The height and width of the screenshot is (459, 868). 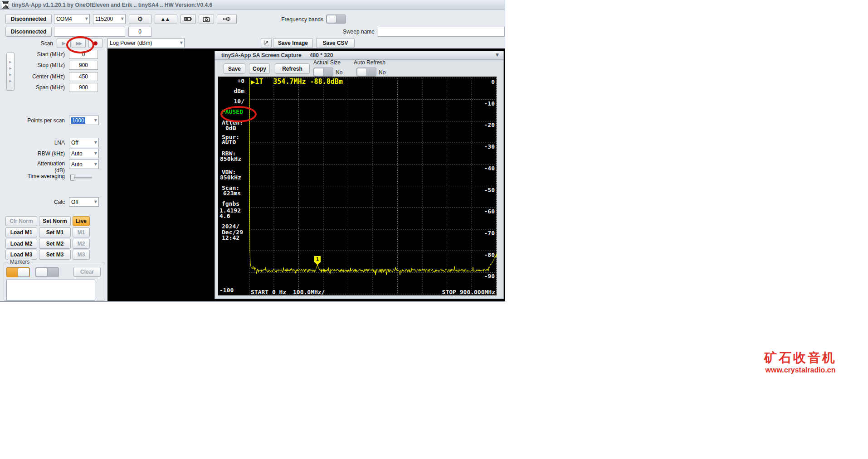 What do you see at coordinates (800, 370) in the screenshot?
I see `watermark-url: www.crystalradio.cn` at bounding box center [800, 370].